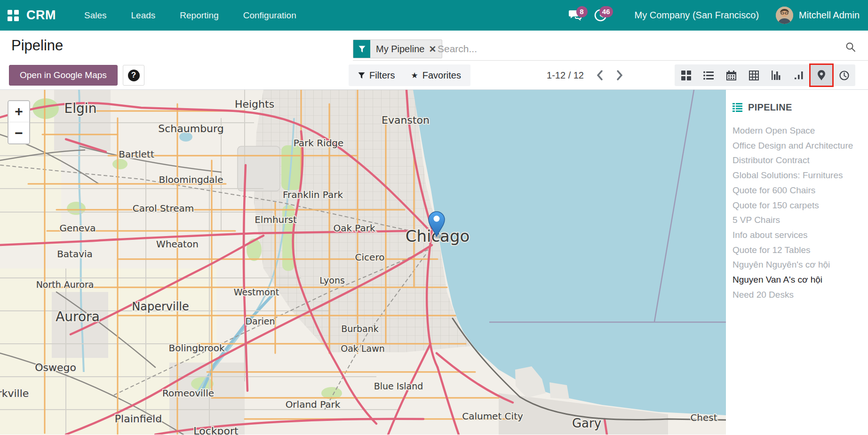 This screenshot has height=435, width=868. Describe the element at coordinates (434, 15) in the screenshot. I see `top-navbar: CRM SalesLeadsReportingConfiguration 8 4…` at that location.